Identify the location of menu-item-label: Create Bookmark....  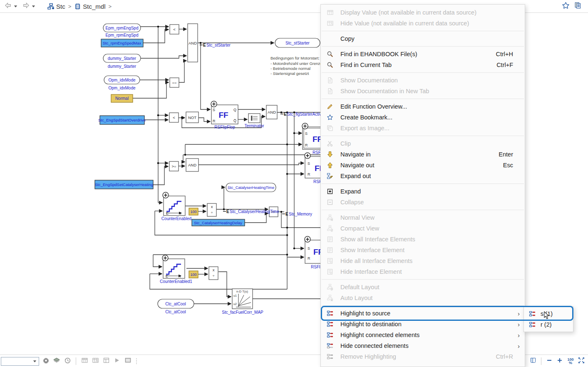
(423, 117).